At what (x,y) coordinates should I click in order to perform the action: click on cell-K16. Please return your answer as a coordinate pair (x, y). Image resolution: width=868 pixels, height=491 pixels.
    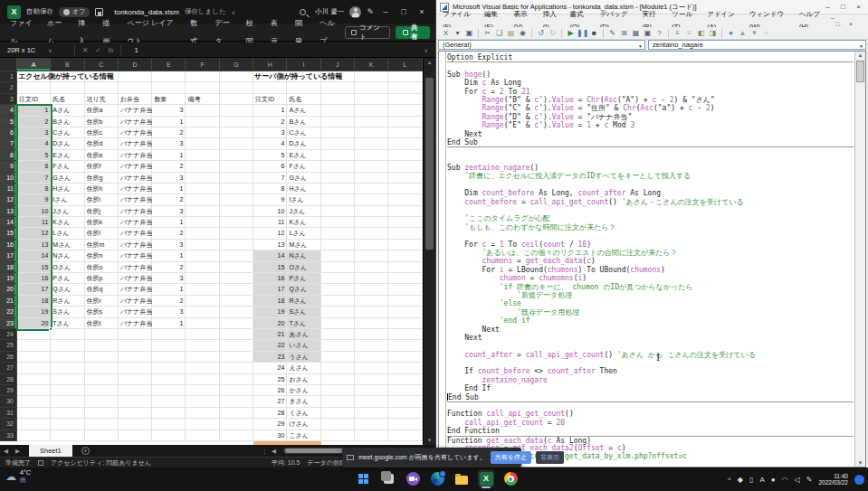
    Looking at the image, I should click on (371, 245).